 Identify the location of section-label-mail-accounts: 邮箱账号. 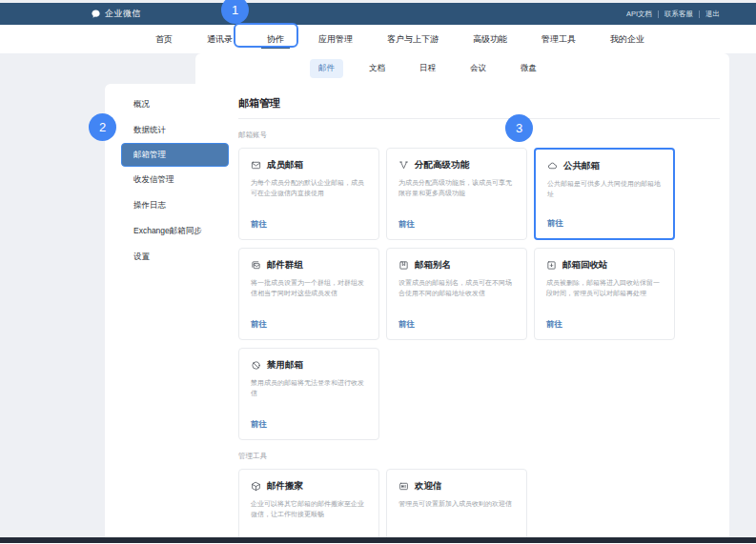
(484, 135).